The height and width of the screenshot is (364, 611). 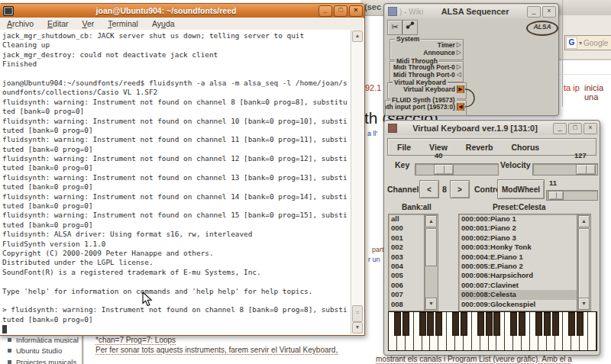 I want to click on bank-list-item: 006, so click(x=406, y=285).